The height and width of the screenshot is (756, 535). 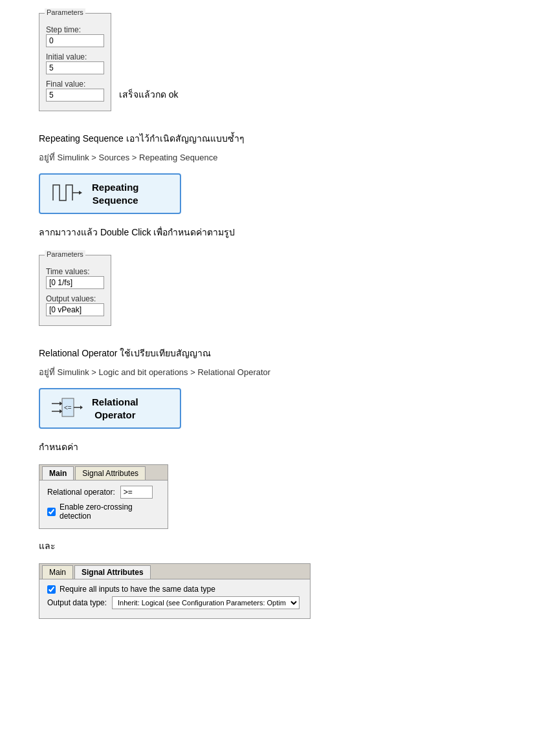 I want to click on output-datatype-label: Output data type:, so click(x=77, y=603).